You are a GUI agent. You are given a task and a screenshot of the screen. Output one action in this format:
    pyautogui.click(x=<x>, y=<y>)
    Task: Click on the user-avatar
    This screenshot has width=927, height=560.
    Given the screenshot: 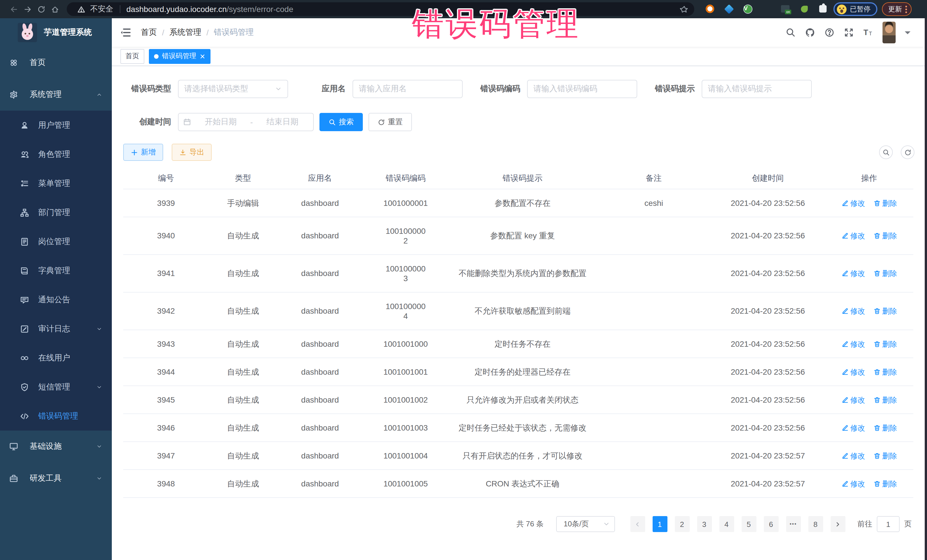 What is the action you would take?
    pyautogui.click(x=889, y=32)
    